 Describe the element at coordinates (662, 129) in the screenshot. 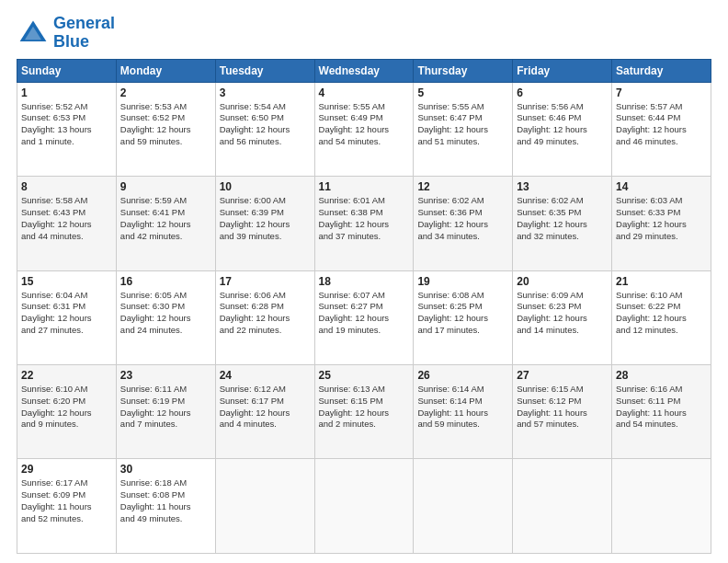

I see `table-row: 7Sunrise: 5:57 AM Sunset: 6:44 PM Daylig…` at that location.